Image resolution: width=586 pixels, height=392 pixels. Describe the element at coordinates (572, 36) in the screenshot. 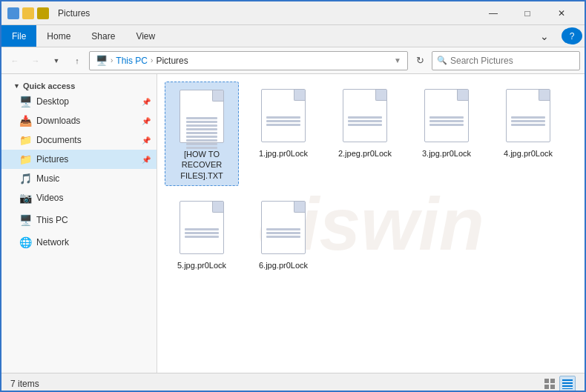

I see `menu-help-btn: ?` at that location.